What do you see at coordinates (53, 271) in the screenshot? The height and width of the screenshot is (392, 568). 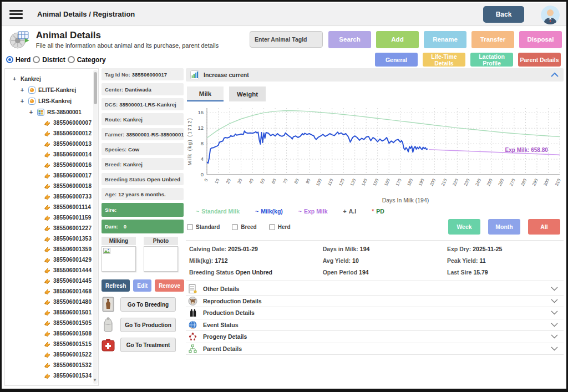 I see `tree-tag-item: 385506001444` at bounding box center [53, 271].